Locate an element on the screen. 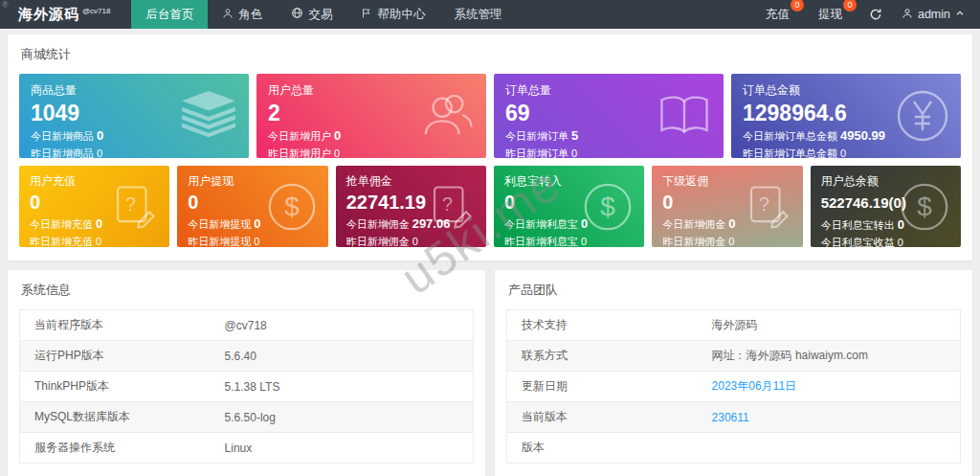 This screenshot has width=980, height=476. table-row: 联系方式 网址：海外源码 haiwaiym.com is located at coordinates (734, 356).